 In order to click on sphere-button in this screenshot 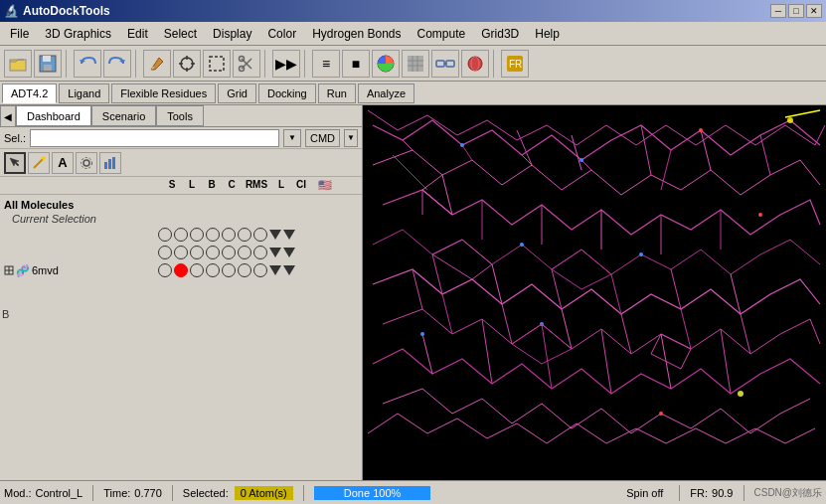, I will do `click(475, 64)`.